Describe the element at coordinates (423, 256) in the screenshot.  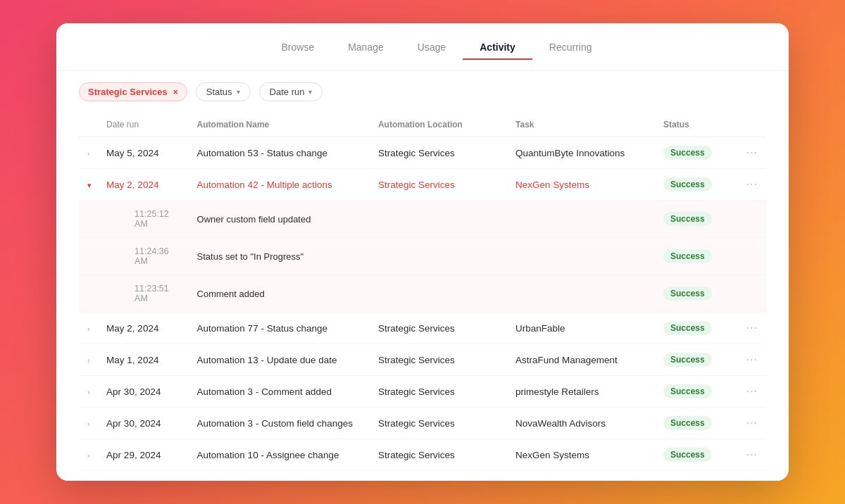
I see `sub-row: 11:24:36 AM Status set to "In Progress" …` at that location.